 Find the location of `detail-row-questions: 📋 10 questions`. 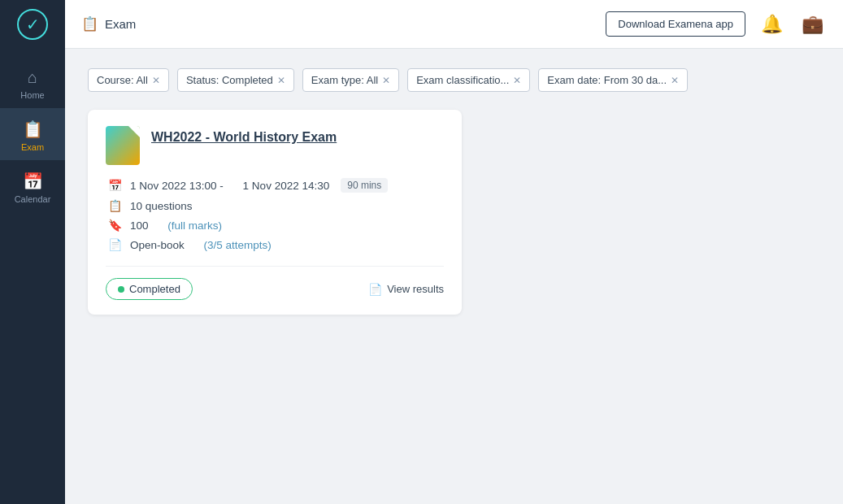

detail-row-questions: 📋 10 questions is located at coordinates (276, 206).